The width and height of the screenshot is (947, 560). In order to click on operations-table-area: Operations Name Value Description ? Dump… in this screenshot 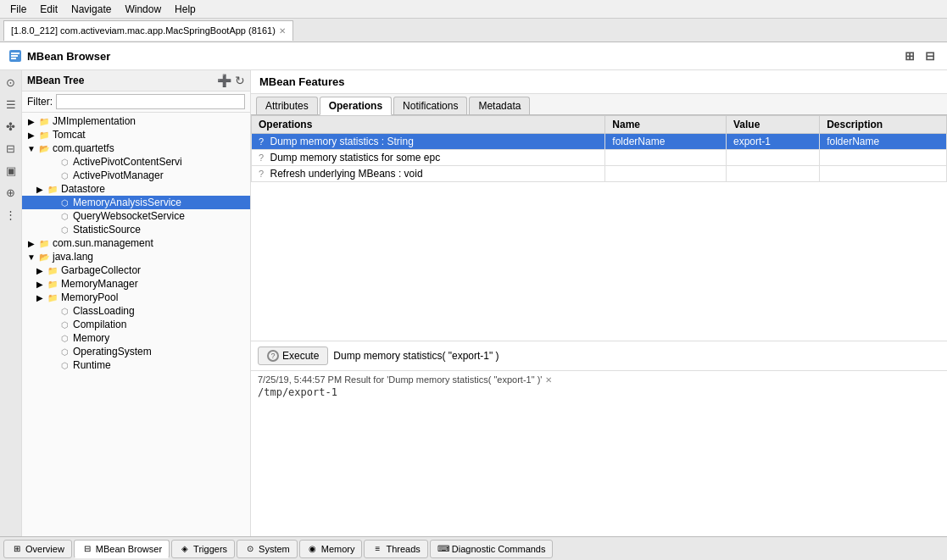, I will do `click(599, 149)`.